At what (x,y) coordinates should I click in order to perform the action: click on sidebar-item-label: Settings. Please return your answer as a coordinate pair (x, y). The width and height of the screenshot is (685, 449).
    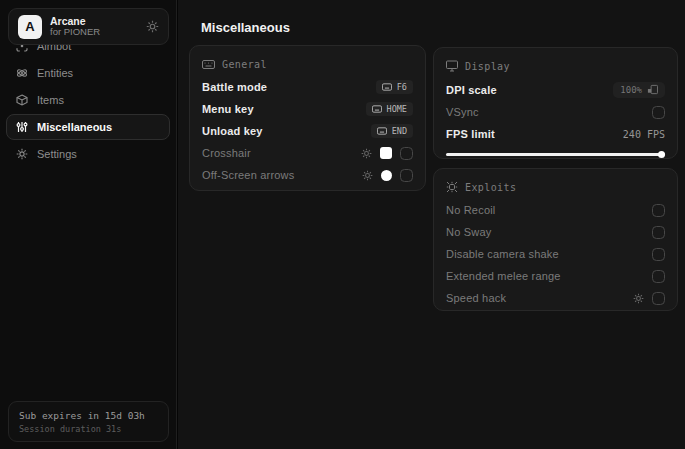
    Looking at the image, I should click on (57, 154).